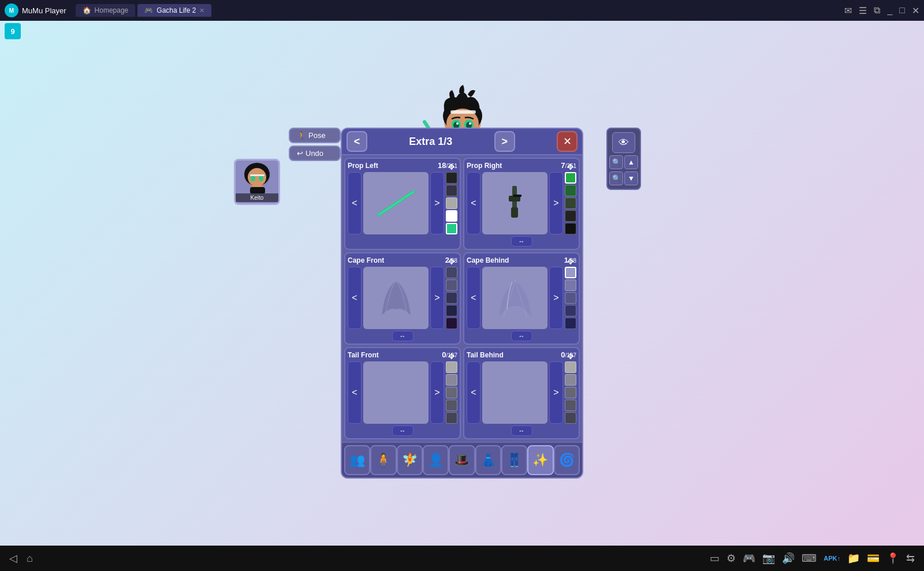 The height and width of the screenshot is (571, 924). What do you see at coordinates (916, 10) in the screenshot?
I see `close-icon: ✕` at bounding box center [916, 10].